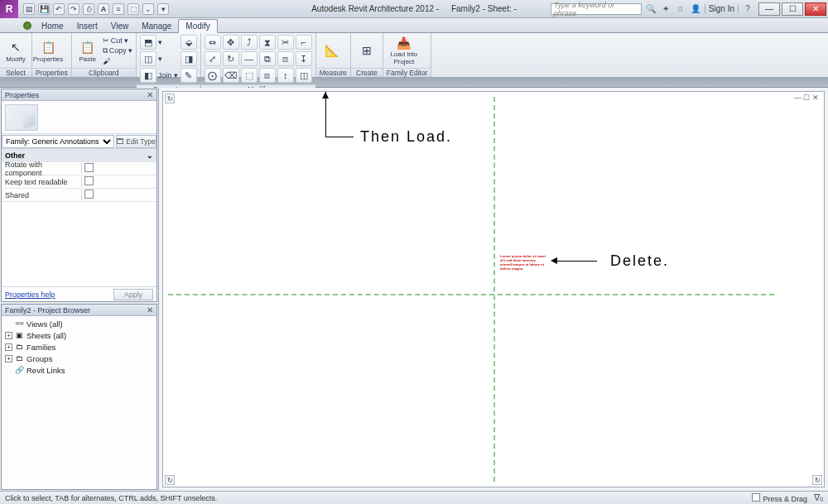 The image size is (828, 504). Describe the element at coordinates (249, 75) in the screenshot. I see `group-button: ⬚` at that location.